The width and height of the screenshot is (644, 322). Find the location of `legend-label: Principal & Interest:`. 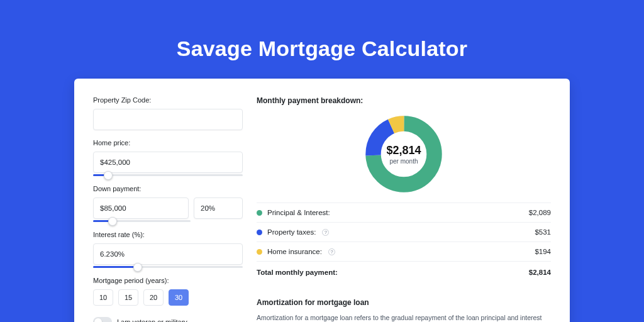

legend-label: Principal & Interest: is located at coordinates (299, 213).